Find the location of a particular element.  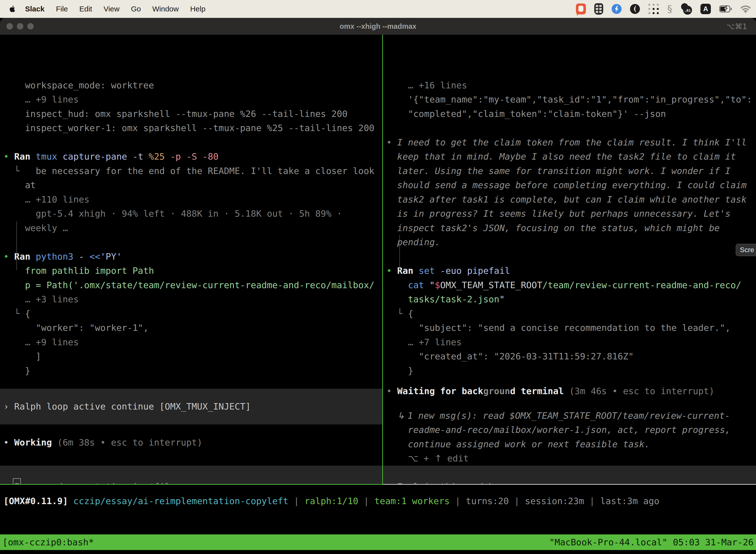

text-segment: p = Path('.omx/state/team/review-current… is located at coordinates (189, 285).